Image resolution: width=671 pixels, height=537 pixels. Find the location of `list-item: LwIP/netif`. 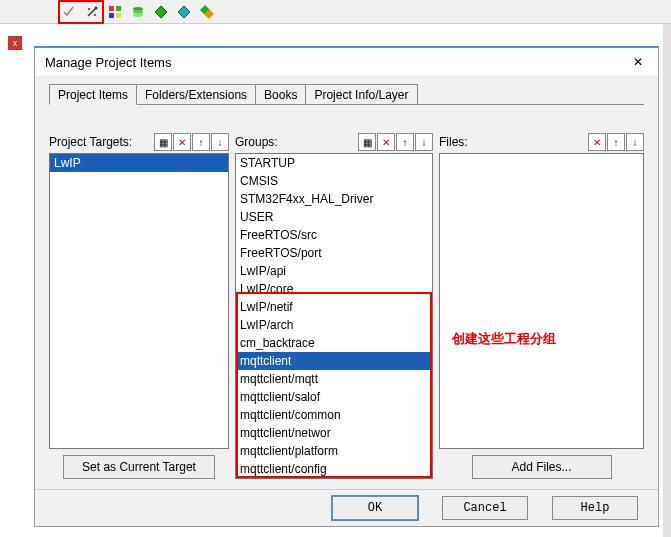

list-item: LwIP/netif is located at coordinates (334, 307).